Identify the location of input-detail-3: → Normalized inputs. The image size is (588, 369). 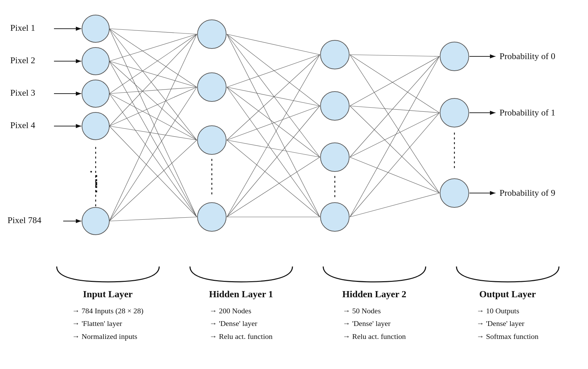
(108, 336).